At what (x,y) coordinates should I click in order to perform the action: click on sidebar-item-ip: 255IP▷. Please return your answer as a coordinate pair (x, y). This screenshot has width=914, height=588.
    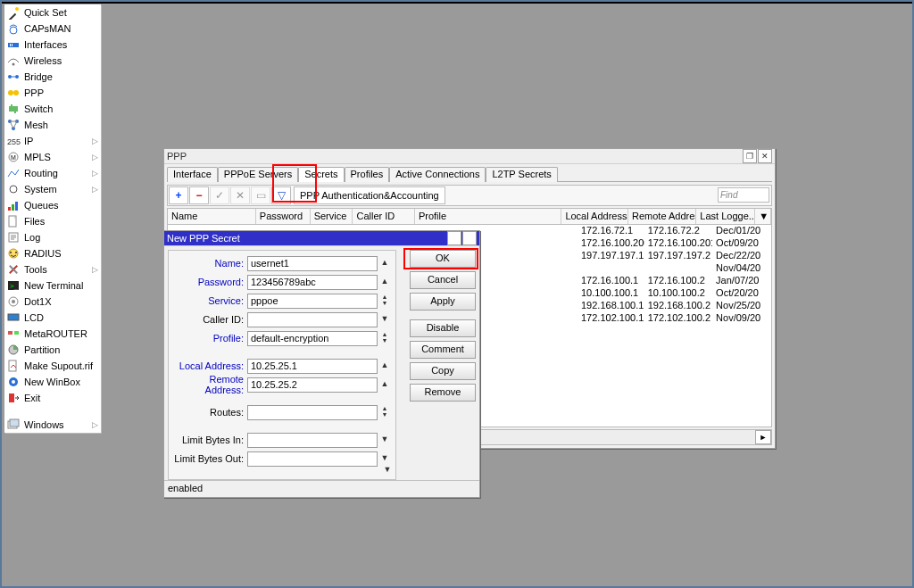
    Looking at the image, I should click on (53, 141).